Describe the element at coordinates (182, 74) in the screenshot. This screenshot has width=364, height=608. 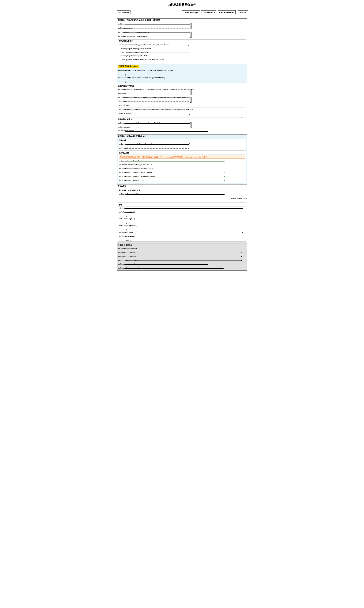
I see `section-surface: 申请预览与录像surface previewSurfaceId = mXComp…` at that location.